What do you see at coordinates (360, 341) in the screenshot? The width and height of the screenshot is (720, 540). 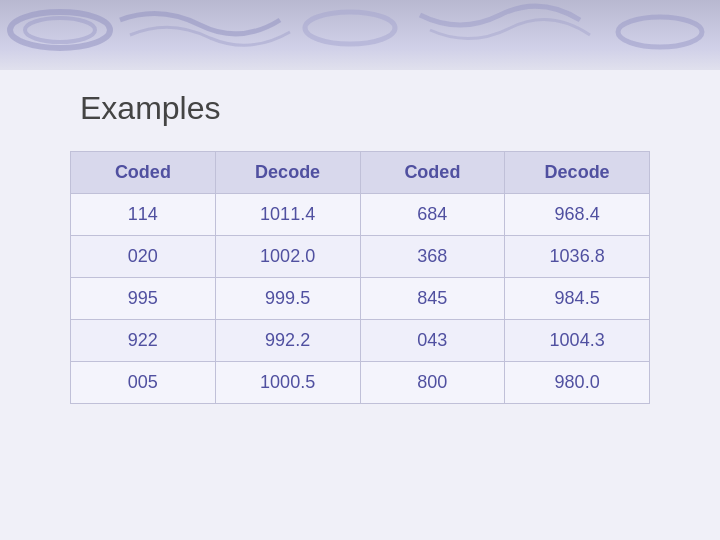 I see `table-row: 922992.20431004.3` at bounding box center [360, 341].